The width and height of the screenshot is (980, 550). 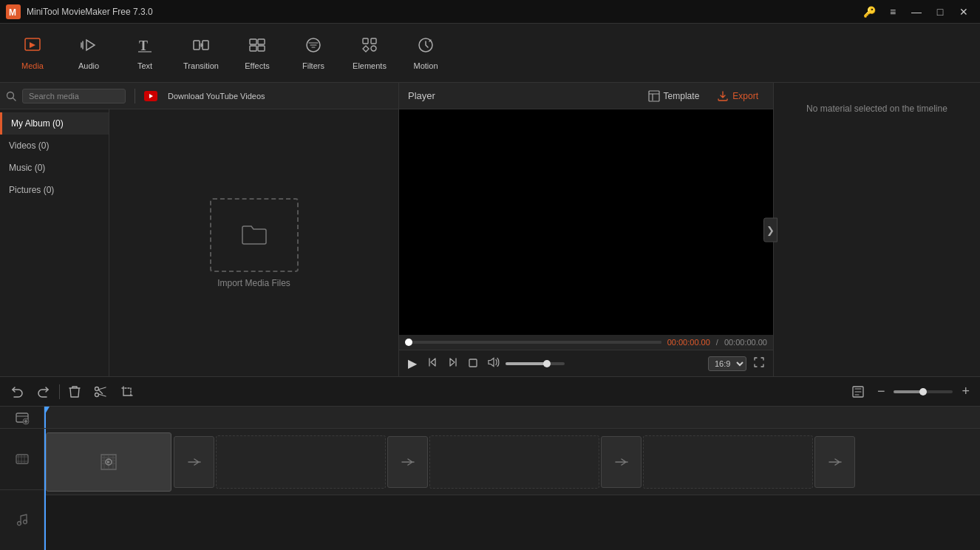 What do you see at coordinates (727, 364) in the screenshot?
I see `aspect-ratio-select: 16:9` at bounding box center [727, 364].